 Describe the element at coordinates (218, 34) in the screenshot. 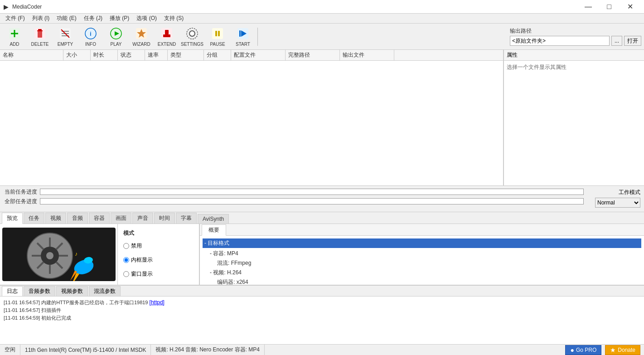

I see `pause-icon` at that location.